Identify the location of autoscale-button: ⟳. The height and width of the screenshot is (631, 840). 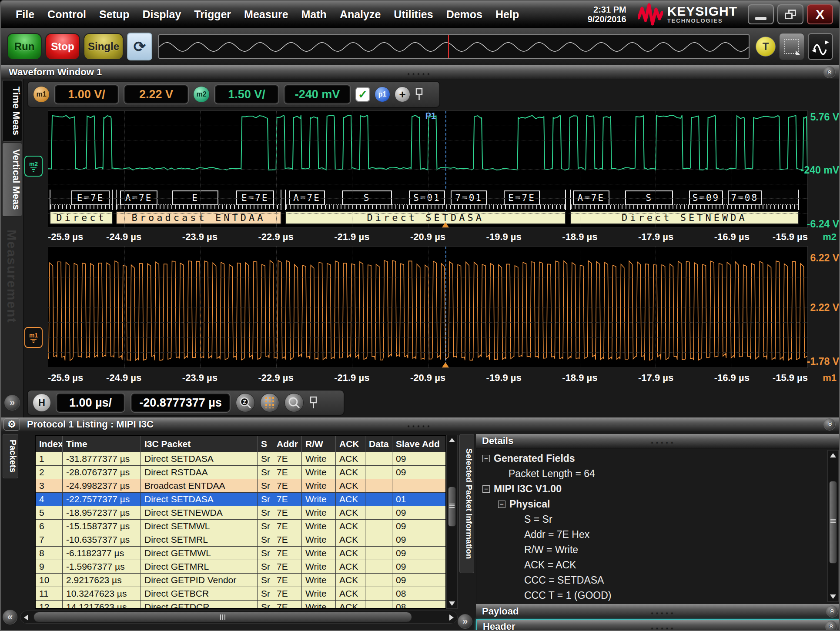
(140, 47).